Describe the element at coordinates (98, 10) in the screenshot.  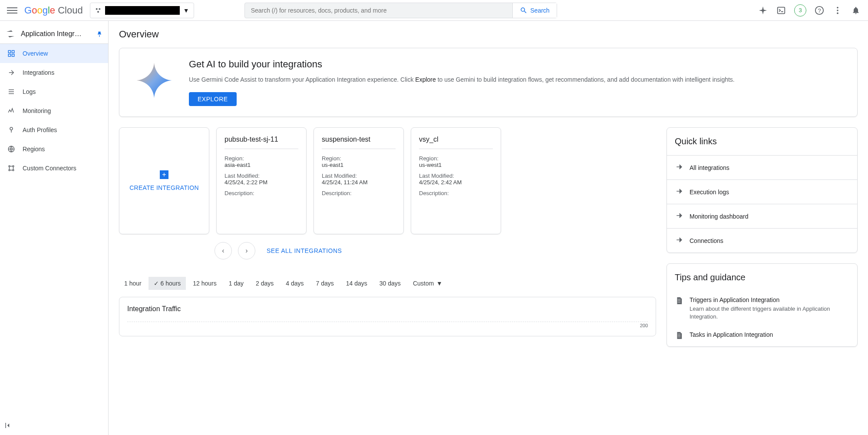
I see `project-icon` at that location.